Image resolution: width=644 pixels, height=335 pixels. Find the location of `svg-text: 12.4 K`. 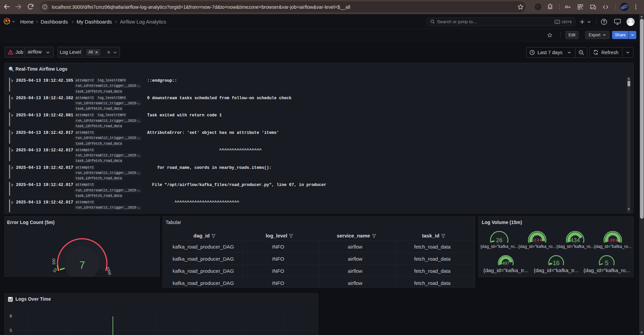

svg-text: 12.4 K is located at coordinates (537, 240).